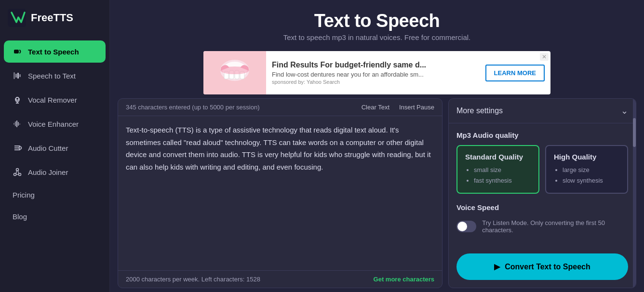 This screenshot has height=292, width=644. Describe the element at coordinates (55, 217) in the screenshot. I see `sidebar-item-blog: Blog` at that location.